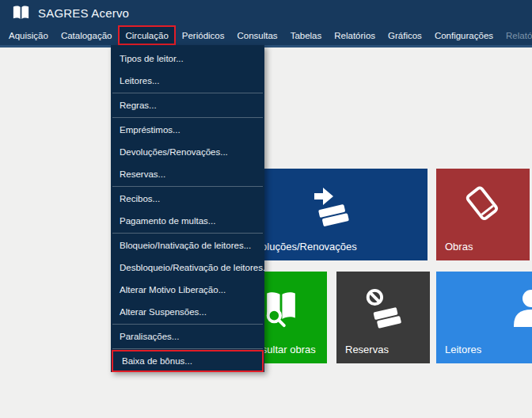  What do you see at coordinates (188, 130) in the screenshot?
I see `menu-item-emprestimos: Empréstimos...` at bounding box center [188, 130].